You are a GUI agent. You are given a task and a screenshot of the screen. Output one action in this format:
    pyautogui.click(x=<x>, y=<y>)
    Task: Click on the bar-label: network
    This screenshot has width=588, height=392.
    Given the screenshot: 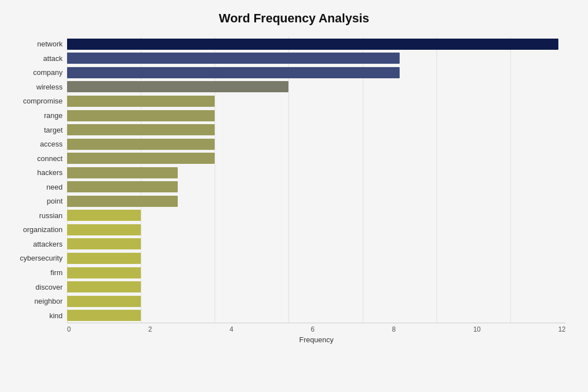 What is the action you would take?
    pyautogui.click(x=39, y=44)
    